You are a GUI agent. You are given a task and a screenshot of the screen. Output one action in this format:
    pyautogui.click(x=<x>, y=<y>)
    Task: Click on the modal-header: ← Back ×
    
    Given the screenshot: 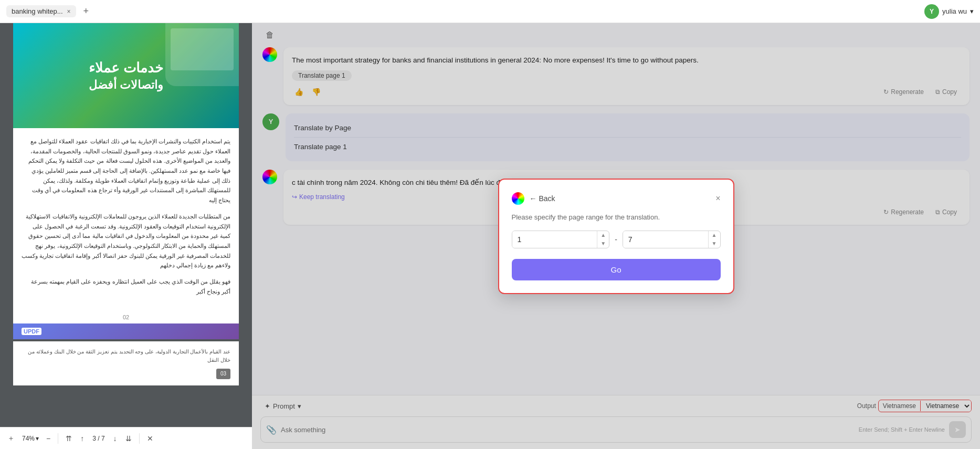 What is the action you would take?
    pyautogui.click(x=616, y=199)
    